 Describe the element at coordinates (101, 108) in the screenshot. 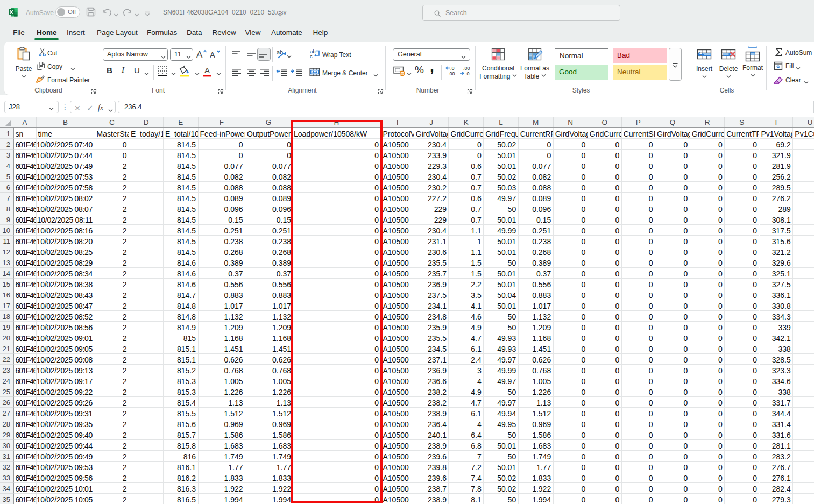

I see `svg-text: fx` at that location.